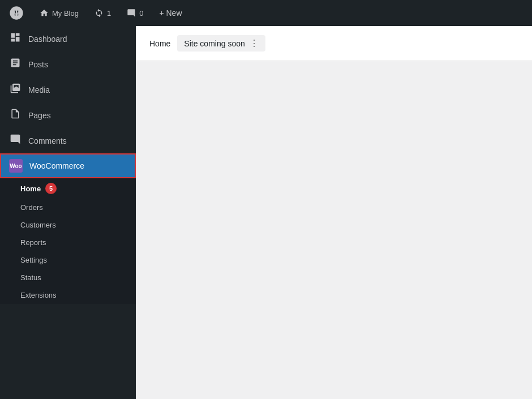 The height and width of the screenshot is (399, 532). I want to click on updates-button: 1, so click(103, 13).